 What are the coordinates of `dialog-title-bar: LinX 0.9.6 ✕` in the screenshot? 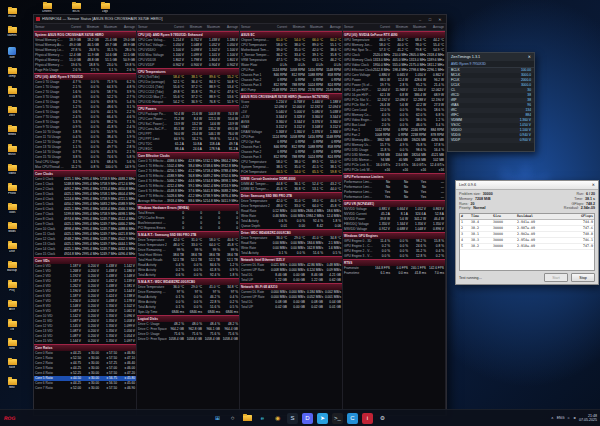 It's located at (527, 186).